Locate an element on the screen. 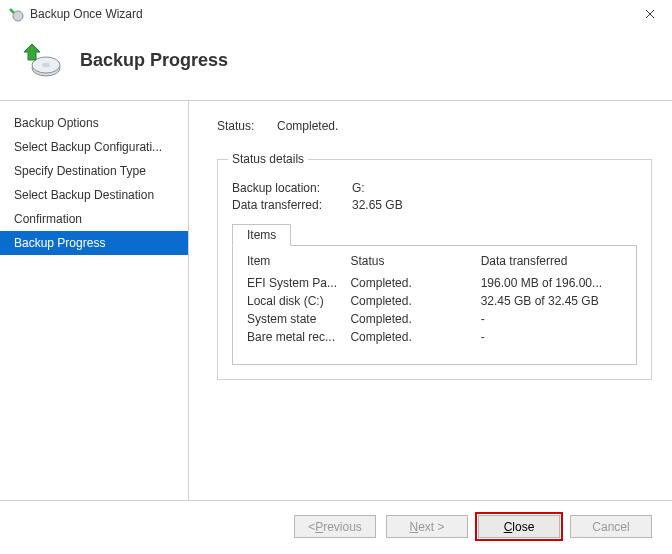 The height and width of the screenshot is (554, 672). cell-item: Bare metal rec... is located at coordinates (294, 337).